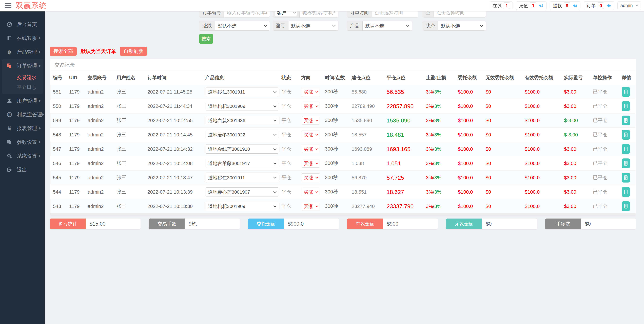  I want to click on sidebar-item-parameters: 参数设置, so click(23, 142).